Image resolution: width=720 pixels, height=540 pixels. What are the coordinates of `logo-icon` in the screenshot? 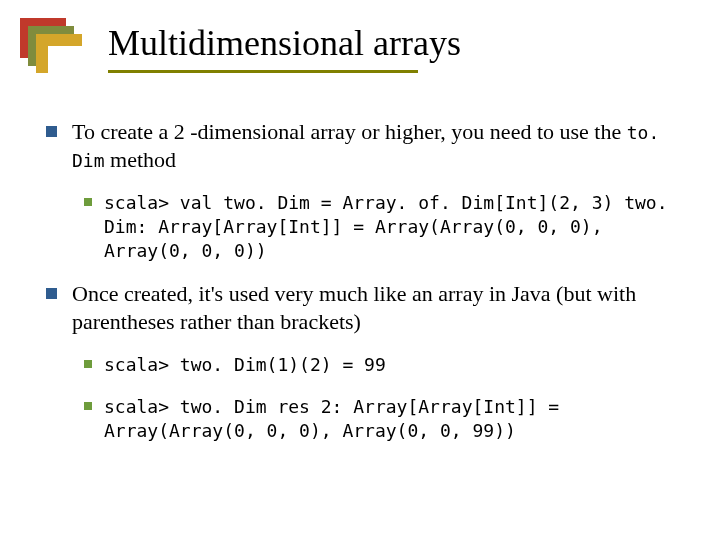 It's located at (55, 46).